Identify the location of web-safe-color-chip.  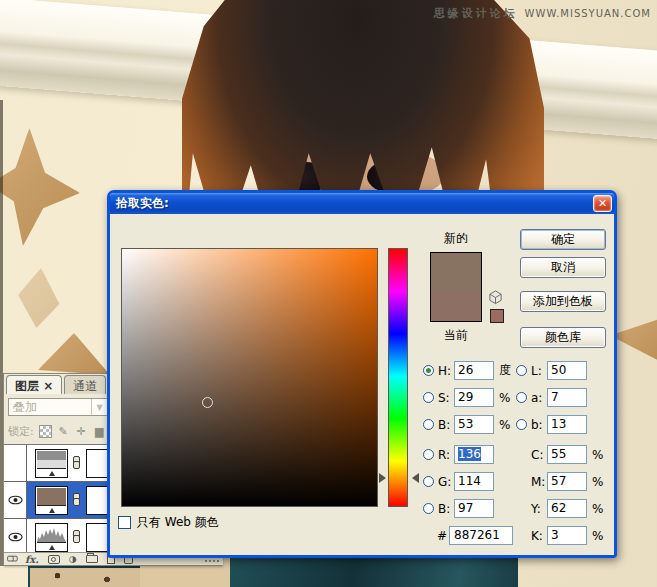
(497, 316).